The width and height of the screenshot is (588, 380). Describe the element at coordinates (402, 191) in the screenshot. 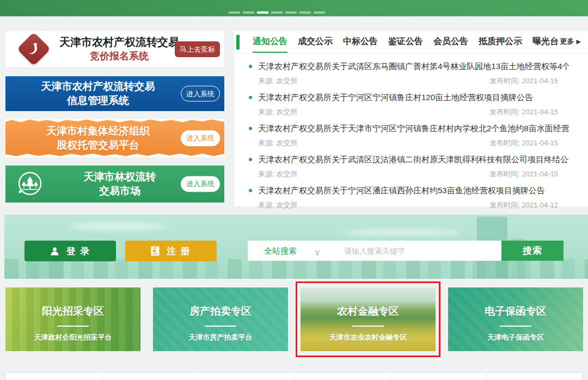

I see `notice-title: 天津农村产权交易所关于宁河区潘庄镇西孙庄村约53亩鱼池经营权项目摘牌公告` at that location.